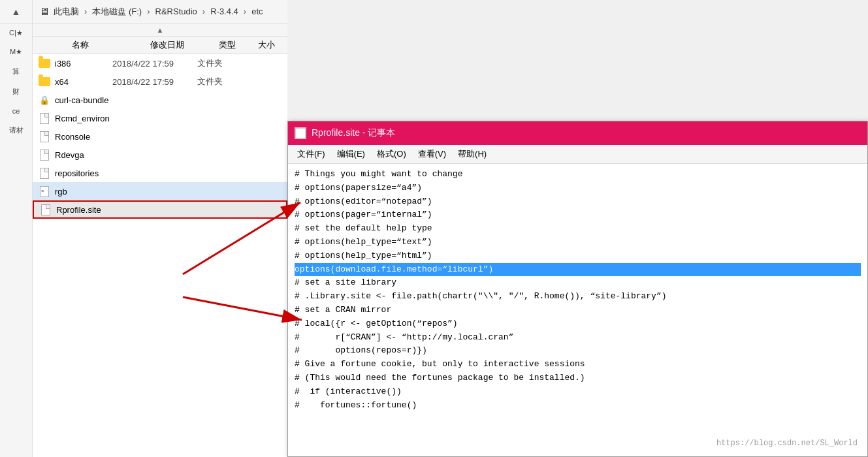  I want to click on code-line: # options(repos=r)}), so click(577, 351).